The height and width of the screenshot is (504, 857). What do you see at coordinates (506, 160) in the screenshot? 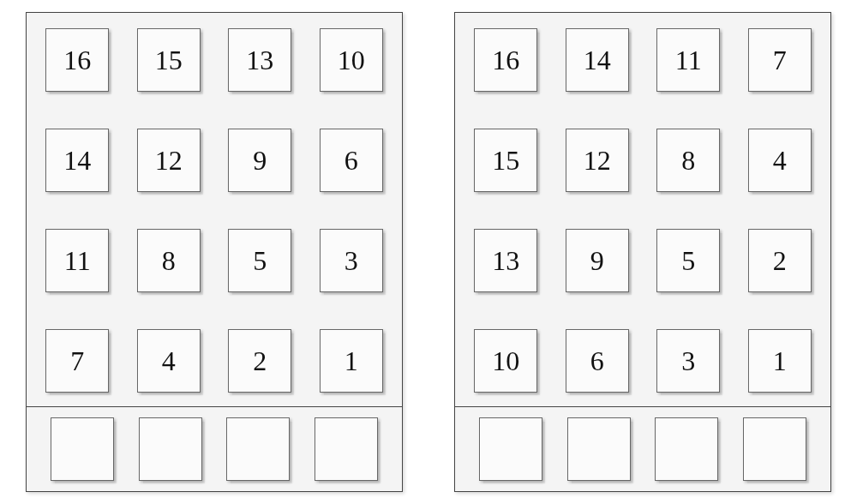
I see `panel-right-cell-1-0: 15` at bounding box center [506, 160].